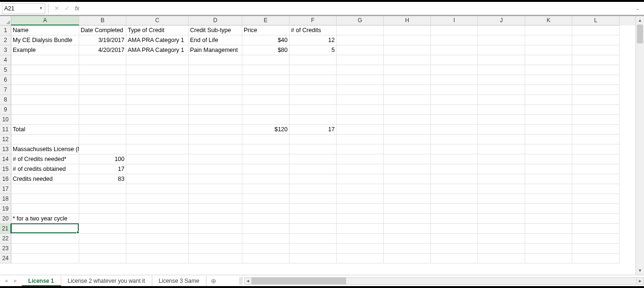  I want to click on row-header: 5, so click(6, 70).